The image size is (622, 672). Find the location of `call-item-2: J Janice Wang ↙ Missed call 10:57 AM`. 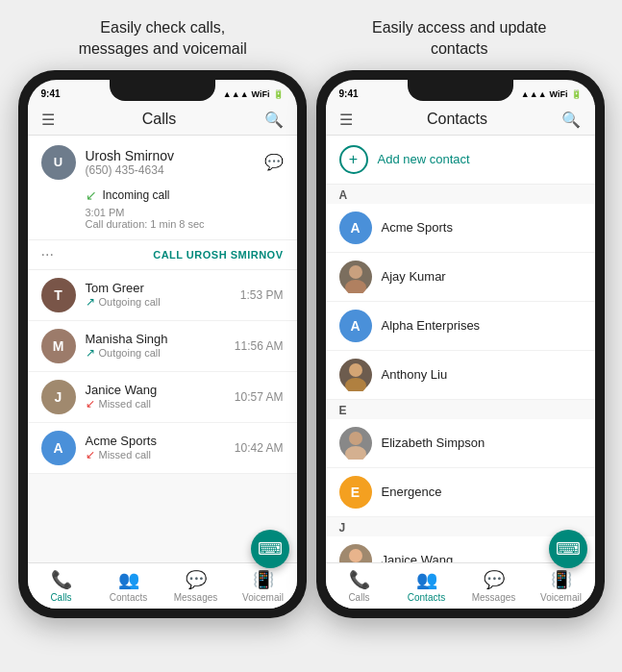

call-item-2: J Janice Wang ↙ Missed call 10:57 AM is located at coordinates (162, 398).